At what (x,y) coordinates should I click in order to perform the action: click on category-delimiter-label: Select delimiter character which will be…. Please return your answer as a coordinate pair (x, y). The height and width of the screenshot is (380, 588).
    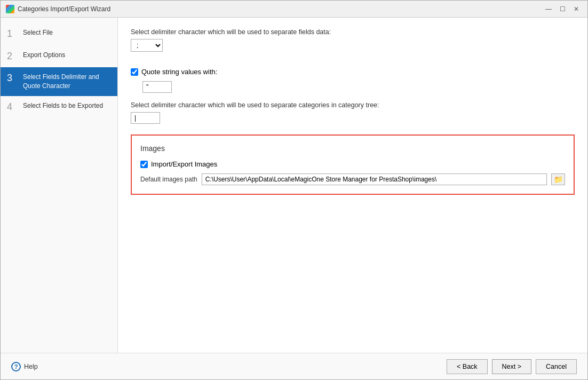
    Looking at the image, I should click on (353, 105).